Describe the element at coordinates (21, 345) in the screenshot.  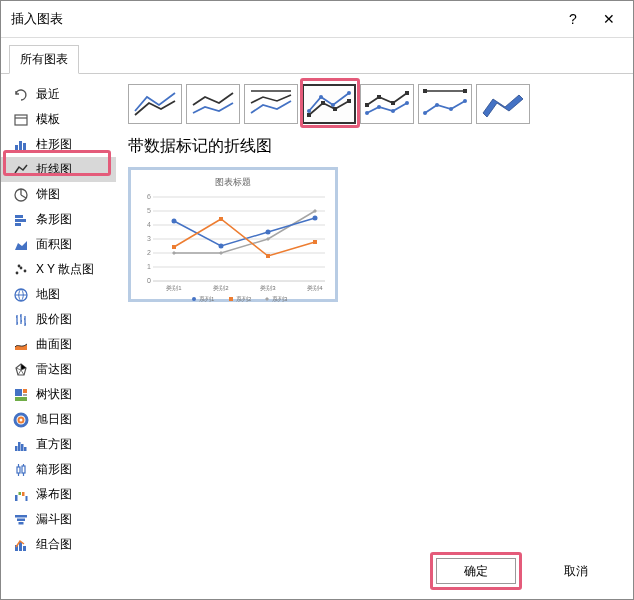
I see `surface-chart-icon` at that location.